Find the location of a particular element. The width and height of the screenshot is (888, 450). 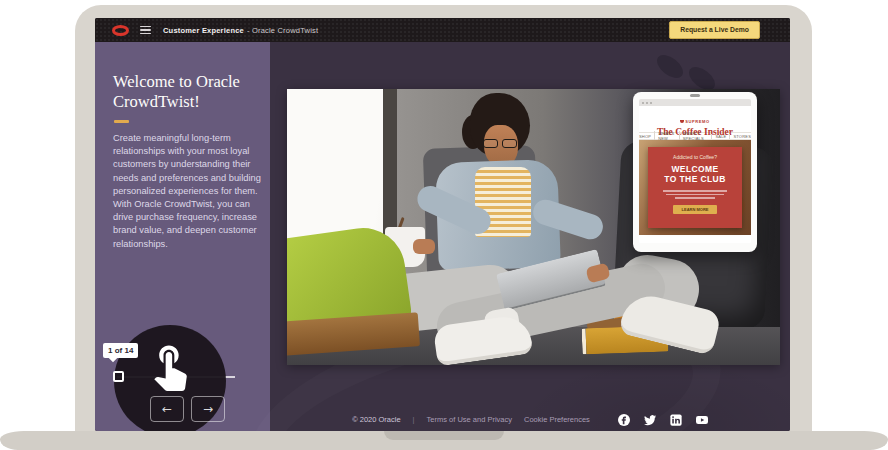

coffee-site-hero: Addicted to Coffee? WELCOME TO THE CLUB … is located at coordinates (695, 188).